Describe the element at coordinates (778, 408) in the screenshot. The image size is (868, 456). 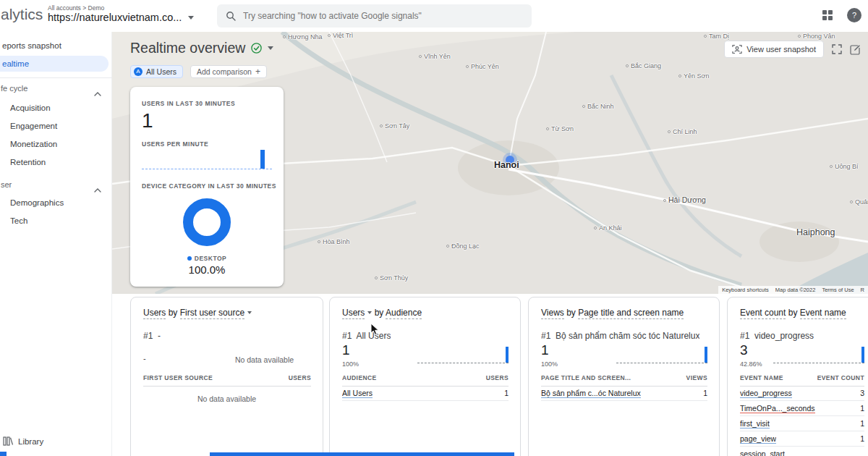
I see `row-name: TimeOnPa..._seconds` at that location.